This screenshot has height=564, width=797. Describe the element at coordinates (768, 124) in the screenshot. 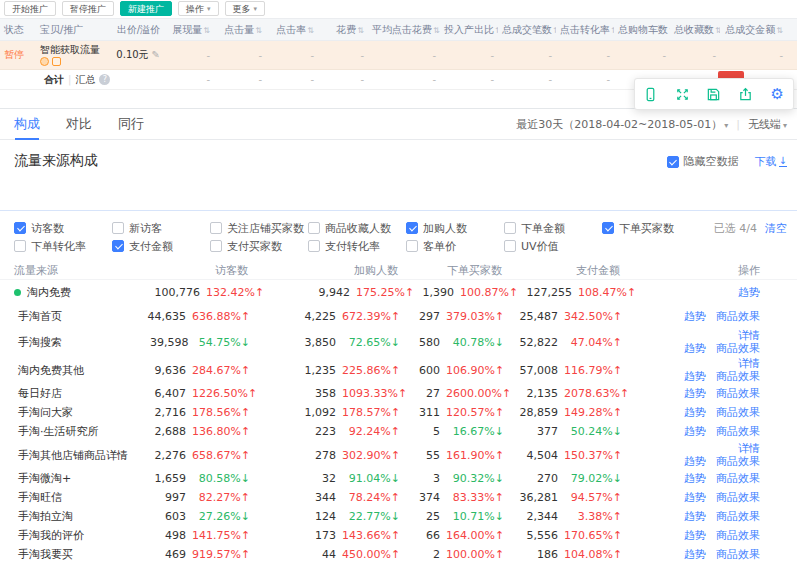

I see `terminal-select: 无线端▾` at that location.